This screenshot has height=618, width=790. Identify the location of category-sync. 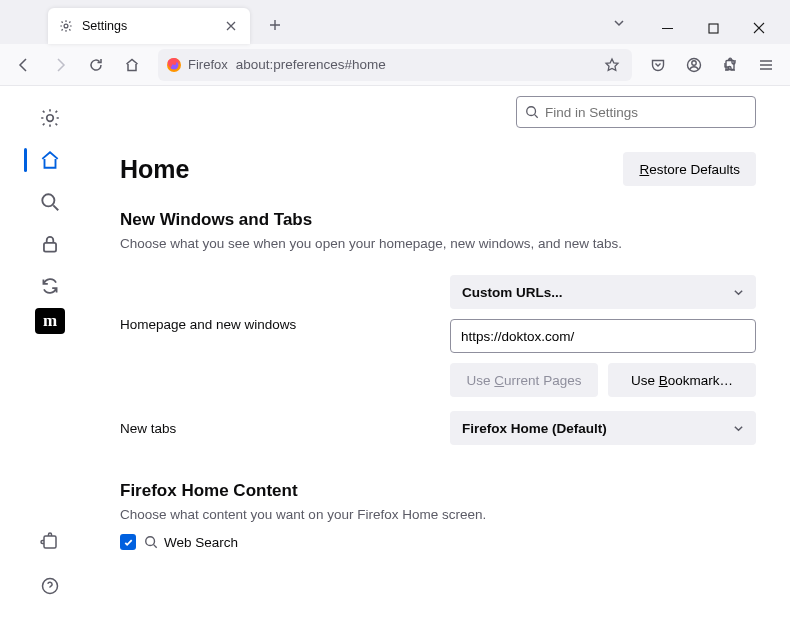
(50, 286).